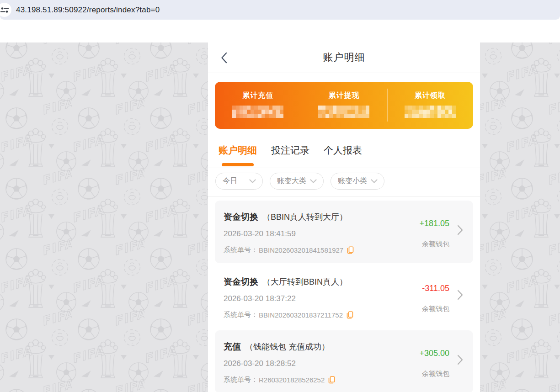 Image resolution: width=560 pixels, height=392 pixels. I want to click on transaction-datetime: 2026-03-20 18:37:22, so click(260, 299).